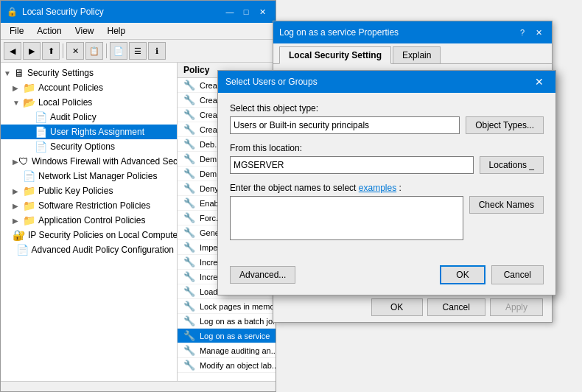 The image size is (582, 392). Describe the element at coordinates (377, 188) in the screenshot. I see `examples-link: examples` at that location.